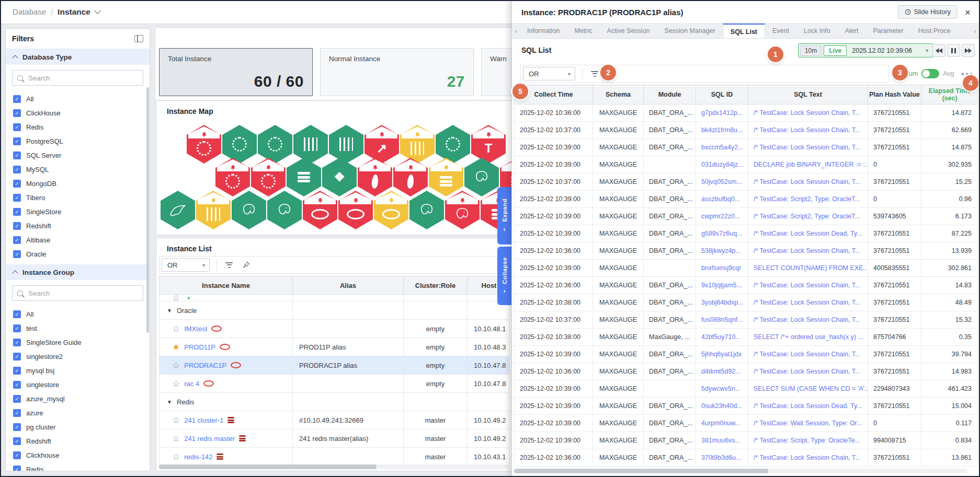 The image size is (980, 477). What do you see at coordinates (928, 12) in the screenshot?
I see `slide-history-button: Slide History` at bounding box center [928, 12].